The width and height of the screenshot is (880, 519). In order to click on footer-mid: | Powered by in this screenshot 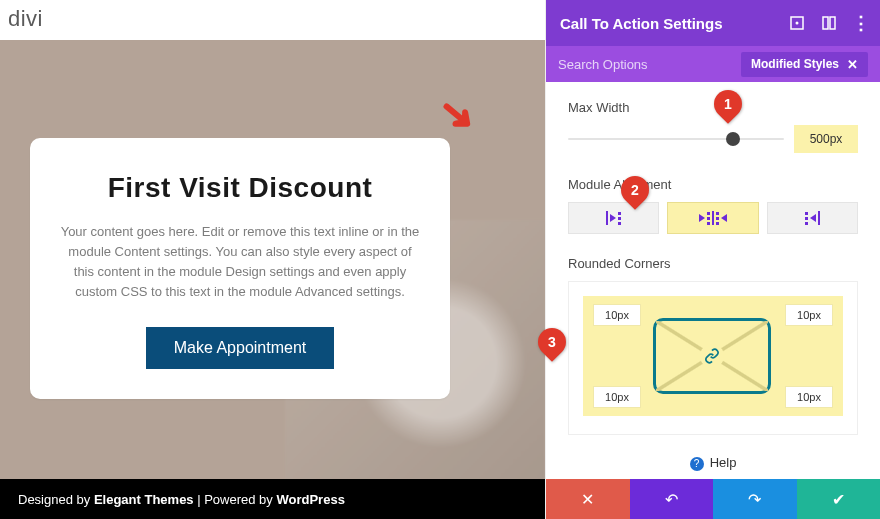, I will do `click(236, 500)`.